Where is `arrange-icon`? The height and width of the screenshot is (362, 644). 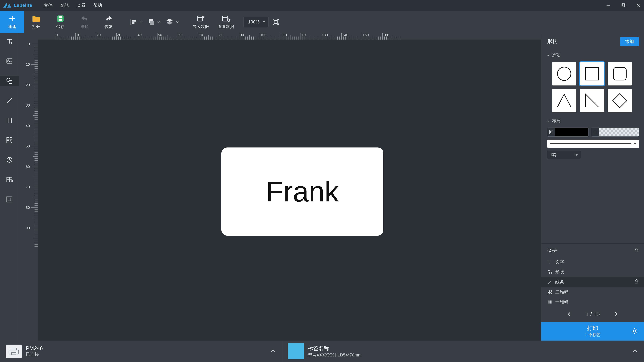
arrange-icon is located at coordinates (152, 22).